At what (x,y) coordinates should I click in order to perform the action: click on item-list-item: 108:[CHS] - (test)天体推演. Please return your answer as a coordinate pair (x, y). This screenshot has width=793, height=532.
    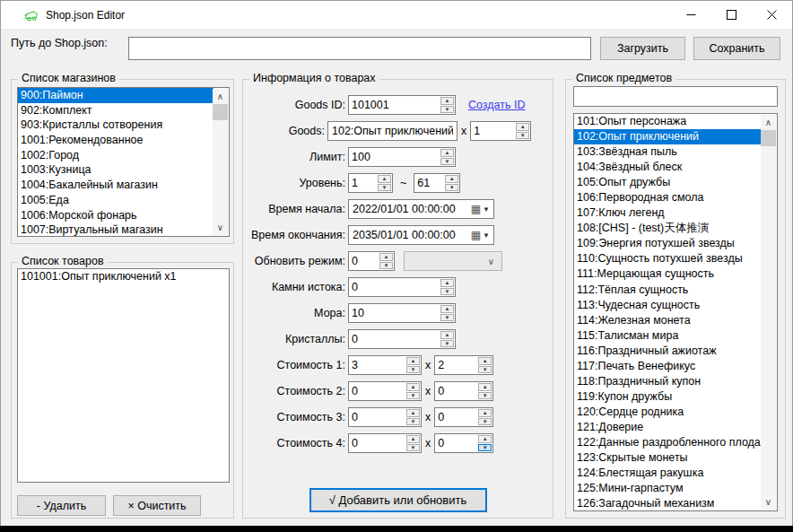
    Looking at the image, I should click on (667, 228).